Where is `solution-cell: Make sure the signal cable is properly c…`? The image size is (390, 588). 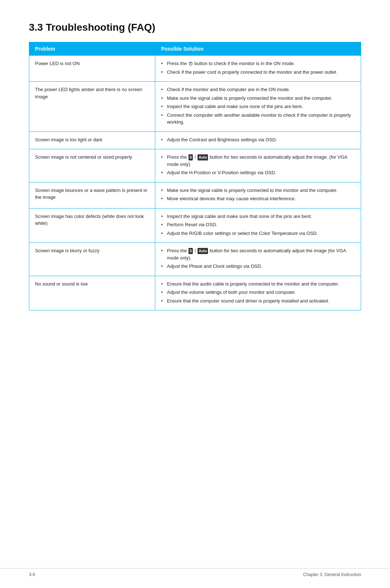
solution-cell: Make sure the signal cable is properly c… is located at coordinates (258, 195).